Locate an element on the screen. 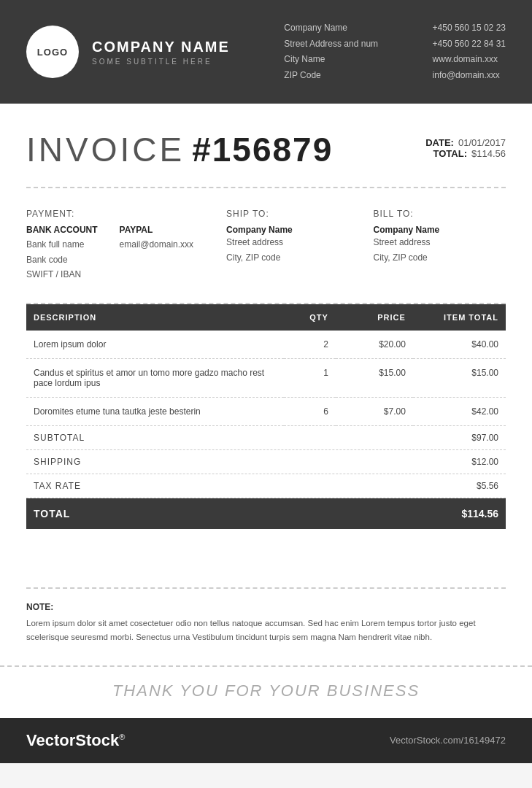  company-name: COMPANY NAME is located at coordinates (161, 47).